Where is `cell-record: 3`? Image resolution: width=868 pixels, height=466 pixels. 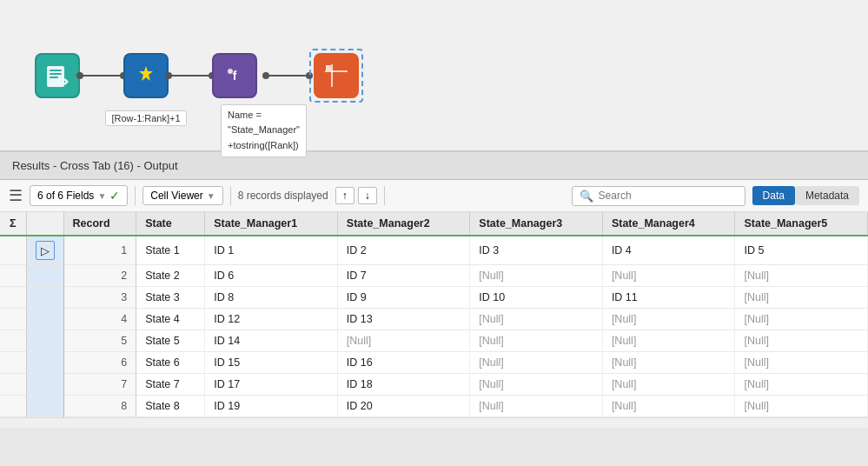 cell-record: 3 is located at coordinates (100, 297).